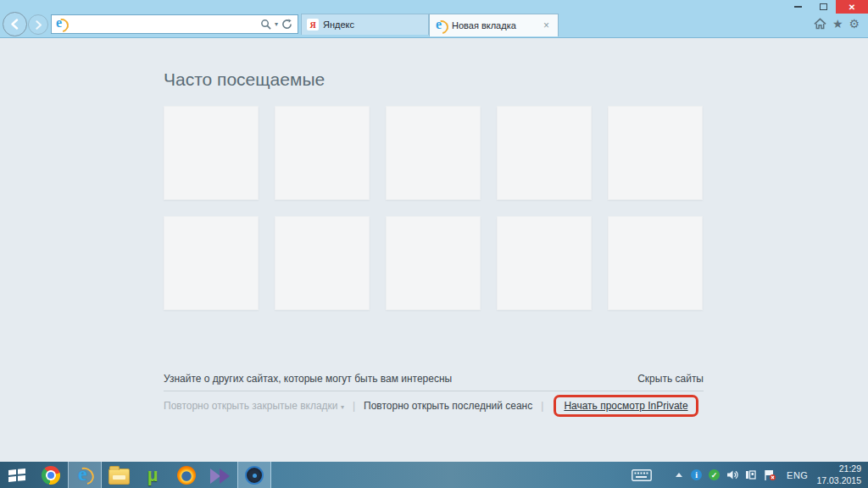 This screenshot has width=868, height=488. Describe the element at coordinates (434, 379) in the screenshot. I see `footer-row-1: Узнайте о других сайтах, которые могут б…` at that location.